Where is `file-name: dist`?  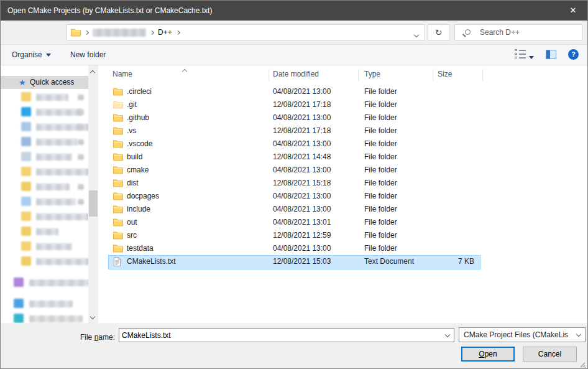 file-name: dist is located at coordinates (133, 183).